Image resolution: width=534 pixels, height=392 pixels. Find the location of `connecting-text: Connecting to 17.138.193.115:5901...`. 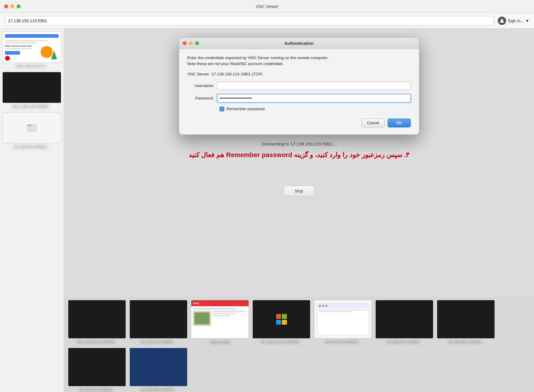

connecting-text: Connecting to 17.138.193.115:5901... is located at coordinates (299, 144).